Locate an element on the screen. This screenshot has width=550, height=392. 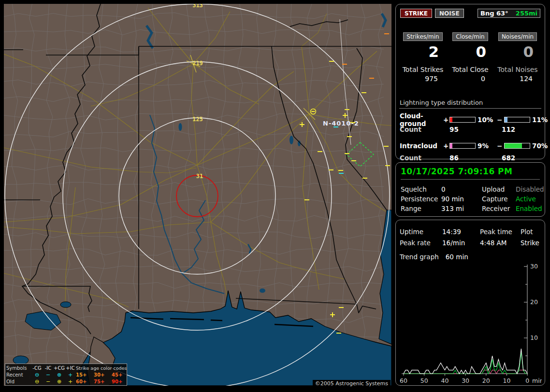
ic-minus-count: 682 is located at coordinates (521, 158).